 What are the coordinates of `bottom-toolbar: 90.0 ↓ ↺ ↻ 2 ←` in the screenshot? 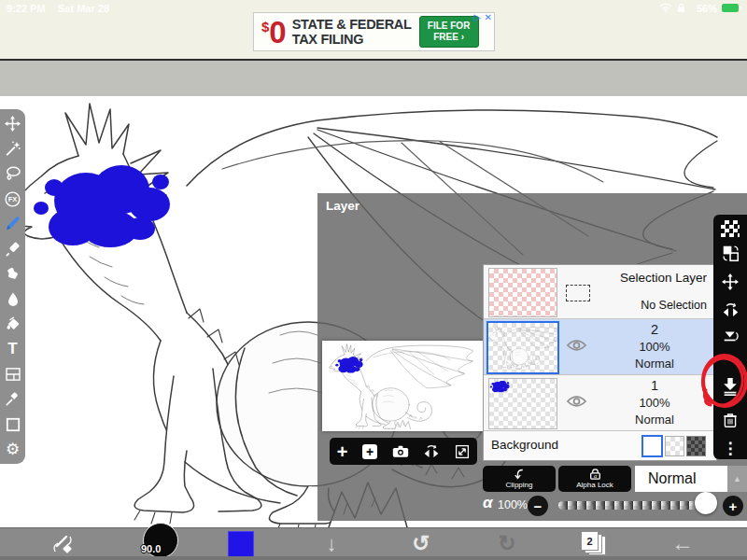 It's located at (374, 543).